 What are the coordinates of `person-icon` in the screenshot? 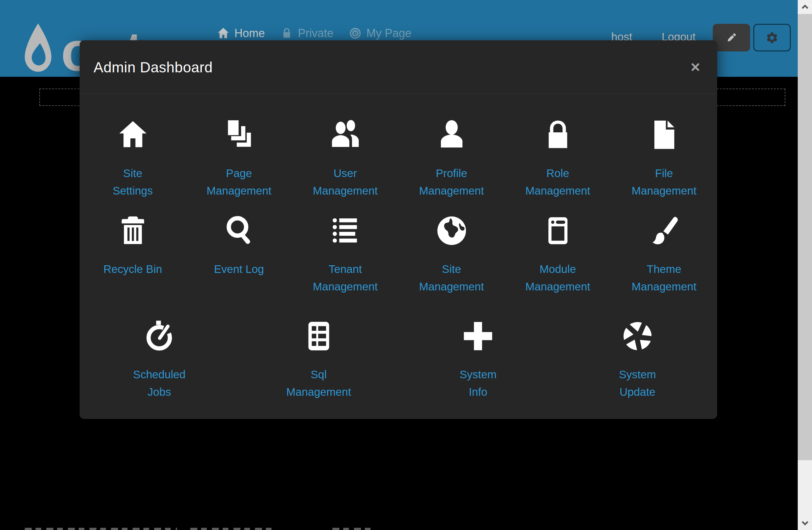 It's located at (452, 135).